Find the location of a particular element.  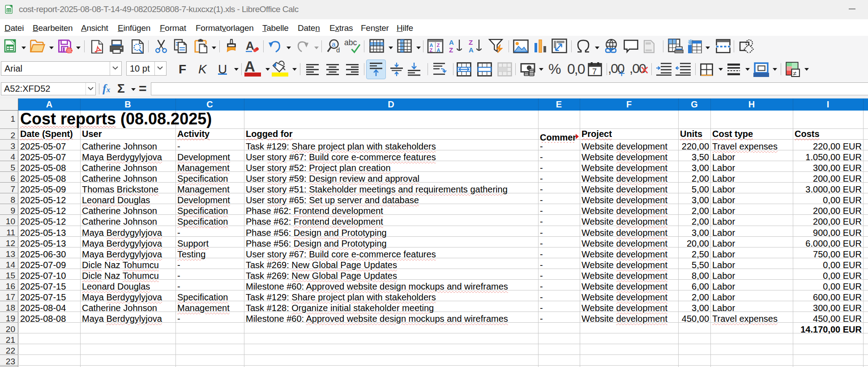

svg-text: 7 is located at coordinates (594, 72).